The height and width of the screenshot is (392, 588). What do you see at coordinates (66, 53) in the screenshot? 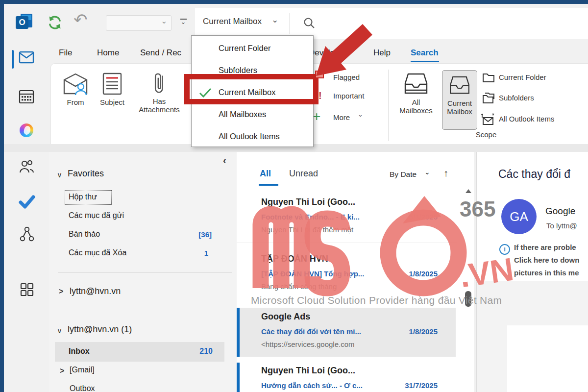
I see `tab-file: File` at bounding box center [66, 53].